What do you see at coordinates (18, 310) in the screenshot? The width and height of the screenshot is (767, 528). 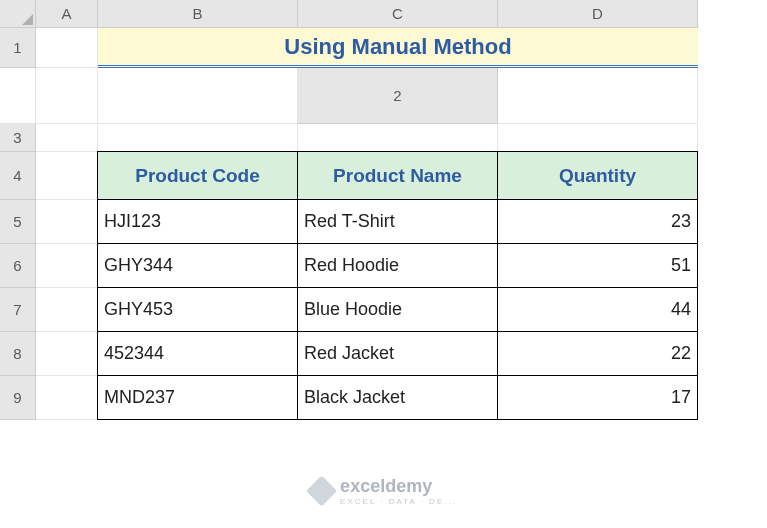 I see `row-header-7: 7` at bounding box center [18, 310].